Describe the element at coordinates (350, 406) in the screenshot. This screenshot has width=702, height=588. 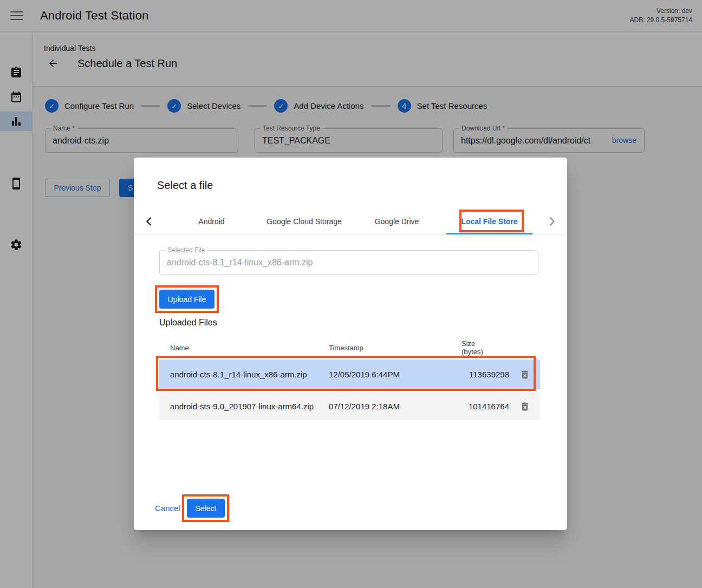
I see `table-row: android-sts-9.0_201907-linux-arm64.zip 0…` at that location.